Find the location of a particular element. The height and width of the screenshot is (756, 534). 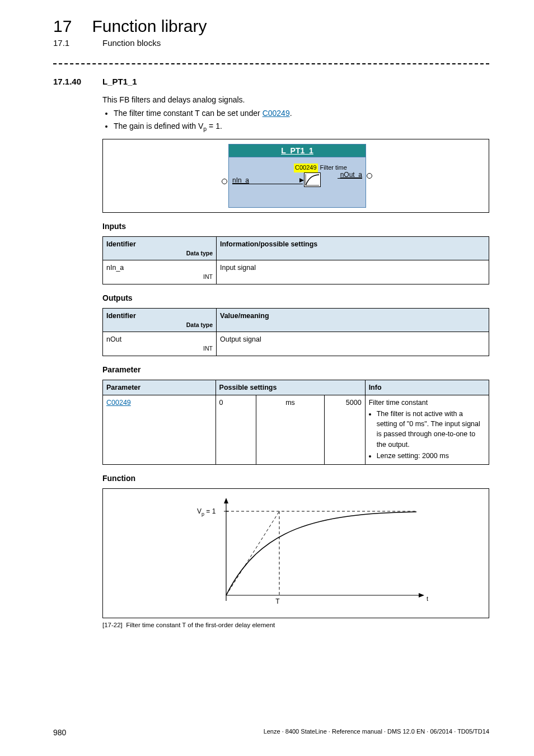

param-max: 5000 is located at coordinates (345, 430).